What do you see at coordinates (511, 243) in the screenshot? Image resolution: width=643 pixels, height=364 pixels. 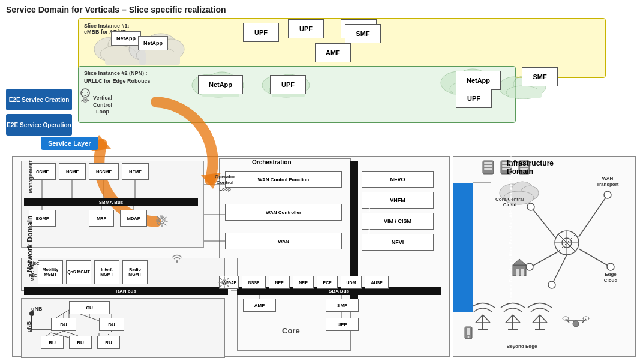 I see `cda-text: Common Data Acquisition, Processing, Abs…` at bounding box center [511, 243].